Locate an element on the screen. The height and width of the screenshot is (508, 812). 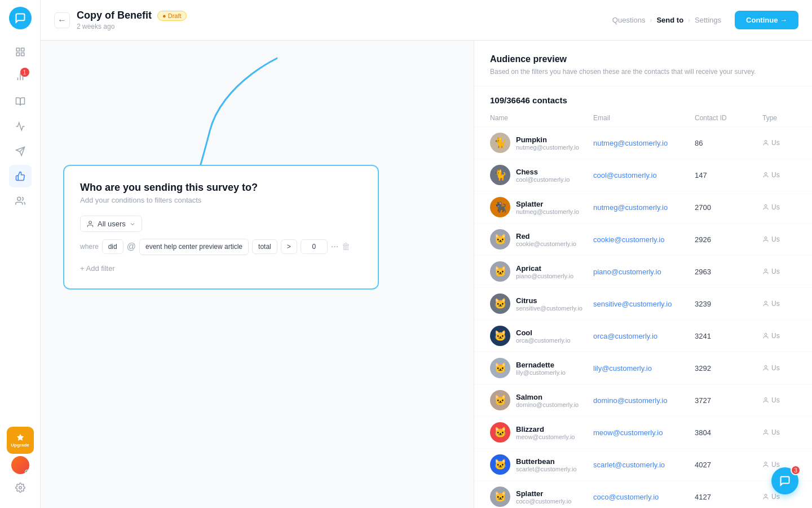
contact-id: 3727 is located at coordinates (729, 401).